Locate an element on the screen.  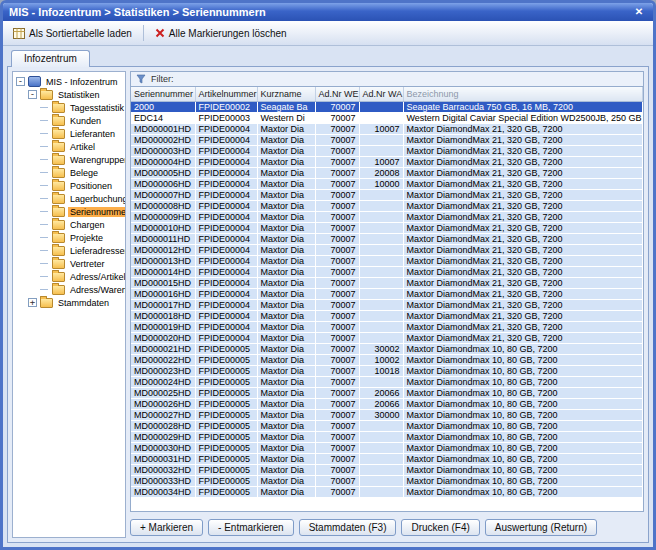
table-row: MD000016HD FPIDE00004 Maxtor Dia 70007 M… is located at coordinates (387, 294).